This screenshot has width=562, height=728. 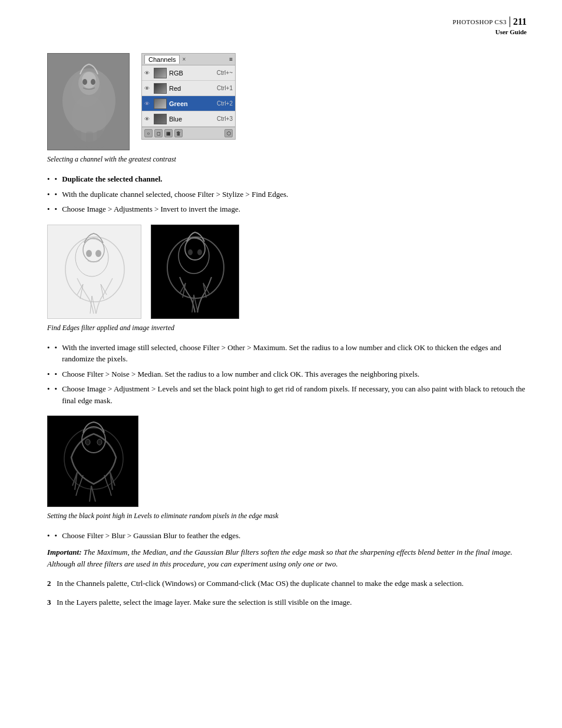 I want to click on channel-row-blue: 👁 Blue Ctrl+3, so click(x=189, y=119).